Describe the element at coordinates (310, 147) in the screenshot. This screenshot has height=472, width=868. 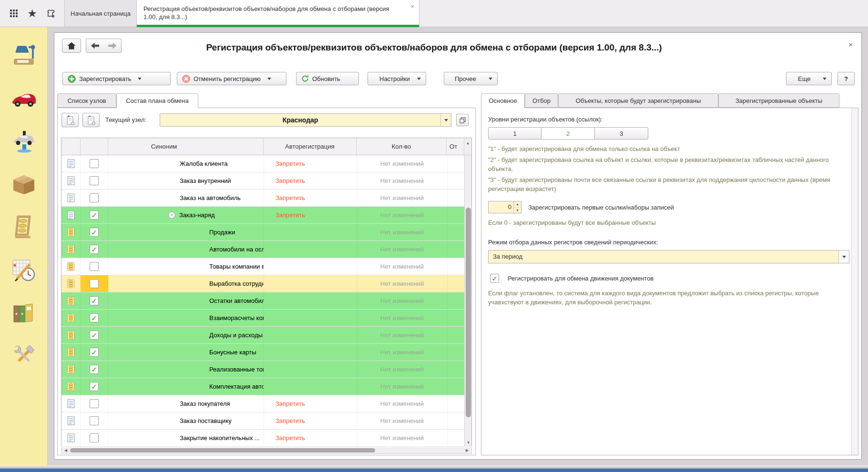
I see `header-autoregistration: Авторегистрация` at that location.